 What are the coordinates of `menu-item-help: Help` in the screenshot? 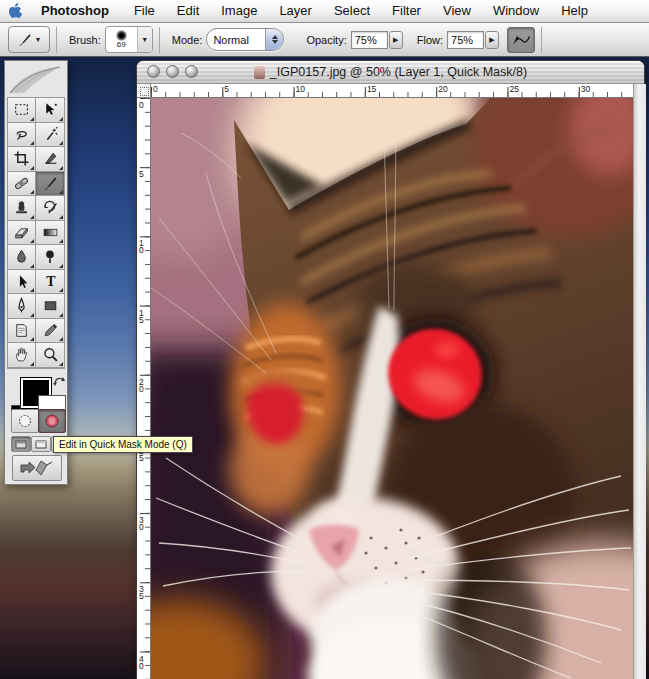 It's located at (574, 11).